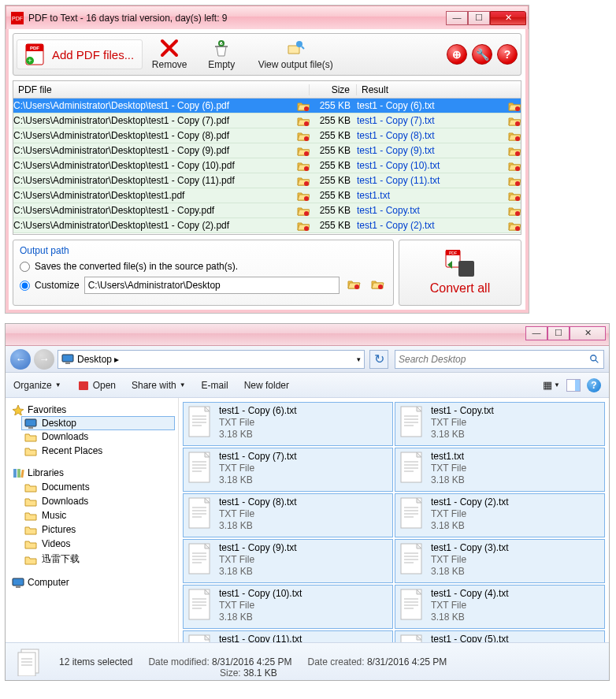 The image size is (616, 699). What do you see at coordinates (499, 470) in the screenshot?
I see `file-item: test1.txtTXT File3.18 KB` at bounding box center [499, 470].